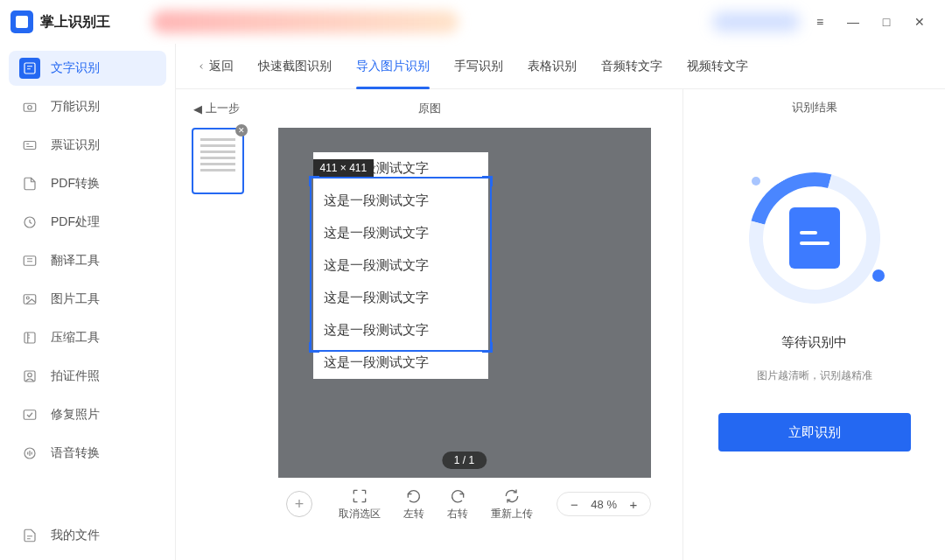 This screenshot has width=945, height=560. What do you see at coordinates (75, 23) in the screenshot?
I see `app-title: 掌上识别王` at bounding box center [75, 23].